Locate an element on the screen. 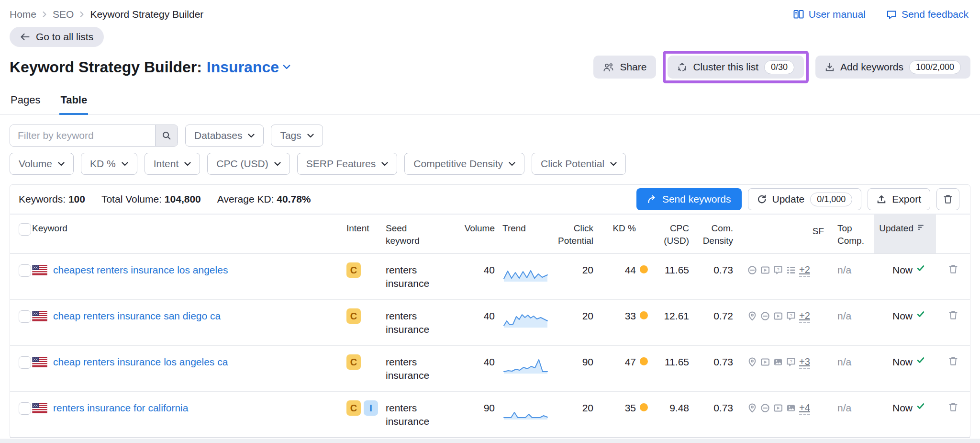 The image size is (980, 443). faq-icon is located at coordinates (791, 316).